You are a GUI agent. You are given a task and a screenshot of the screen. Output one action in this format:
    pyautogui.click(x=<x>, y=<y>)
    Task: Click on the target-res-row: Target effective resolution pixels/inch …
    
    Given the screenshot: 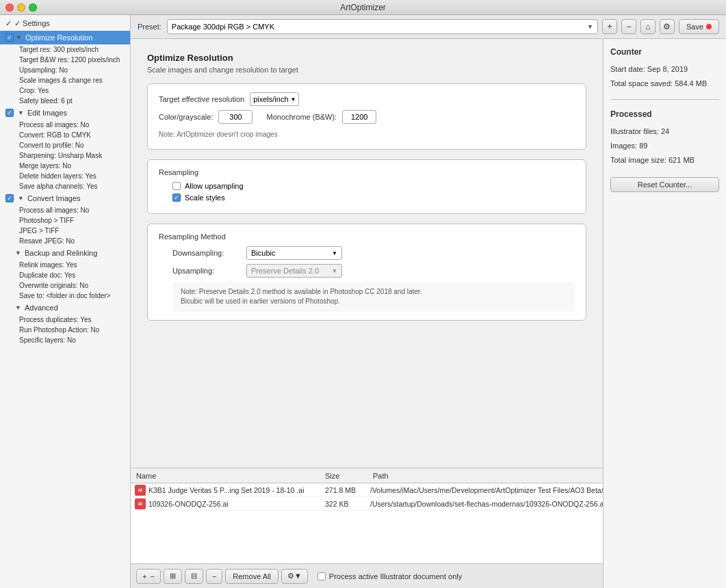 What is the action you would take?
    pyautogui.click(x=367, y=99)
    